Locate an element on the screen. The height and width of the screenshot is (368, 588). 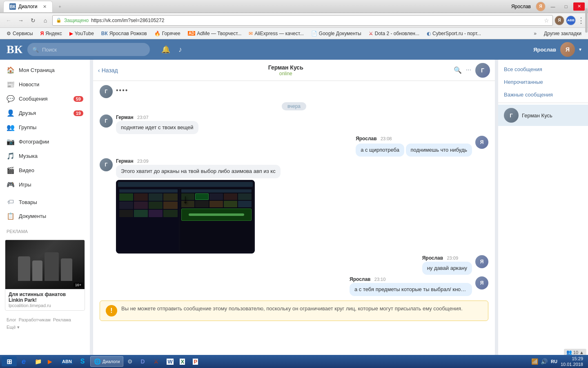
chat-contact-status: online is located at coordinates (286, 74).